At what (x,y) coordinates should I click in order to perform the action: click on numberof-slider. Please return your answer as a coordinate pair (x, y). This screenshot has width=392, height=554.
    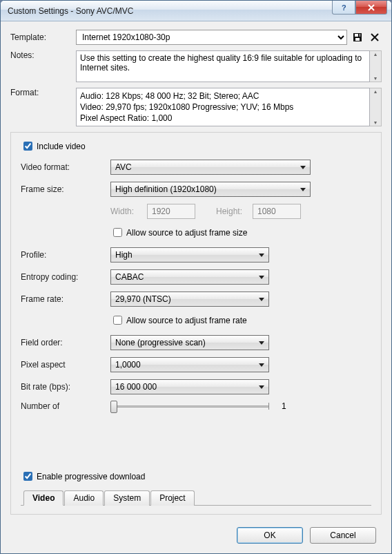
    Looking at the image, I should click on (190, 406).